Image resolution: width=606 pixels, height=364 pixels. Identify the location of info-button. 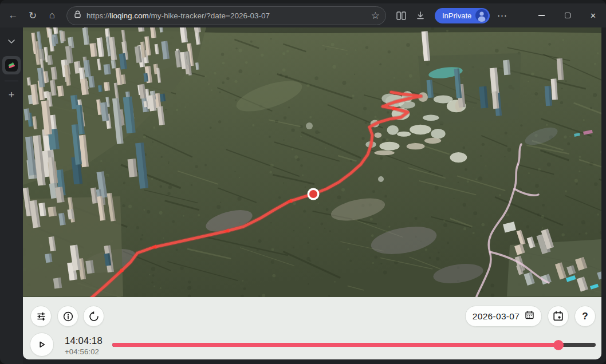
(68, 316).